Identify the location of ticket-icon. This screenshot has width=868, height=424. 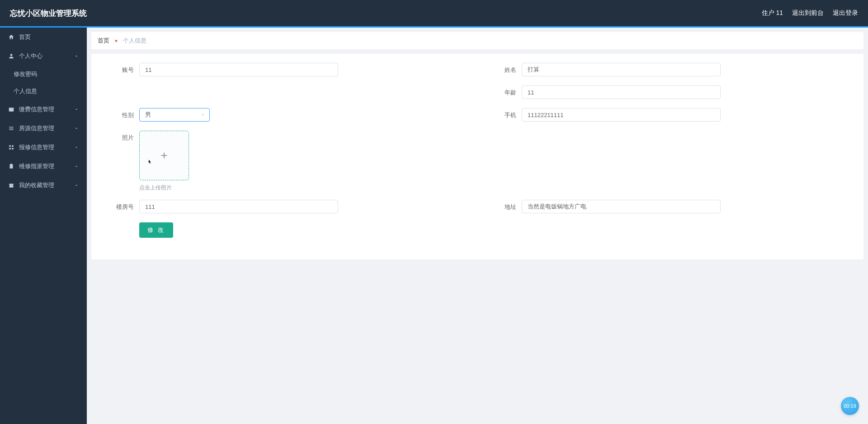
(11, 185).